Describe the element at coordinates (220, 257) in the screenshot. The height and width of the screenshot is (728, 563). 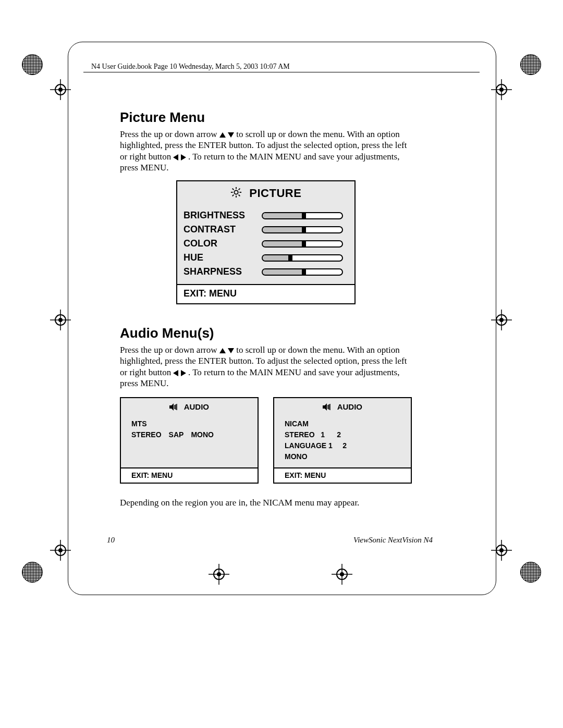
I see `picture-item-label: HUE` at that location.